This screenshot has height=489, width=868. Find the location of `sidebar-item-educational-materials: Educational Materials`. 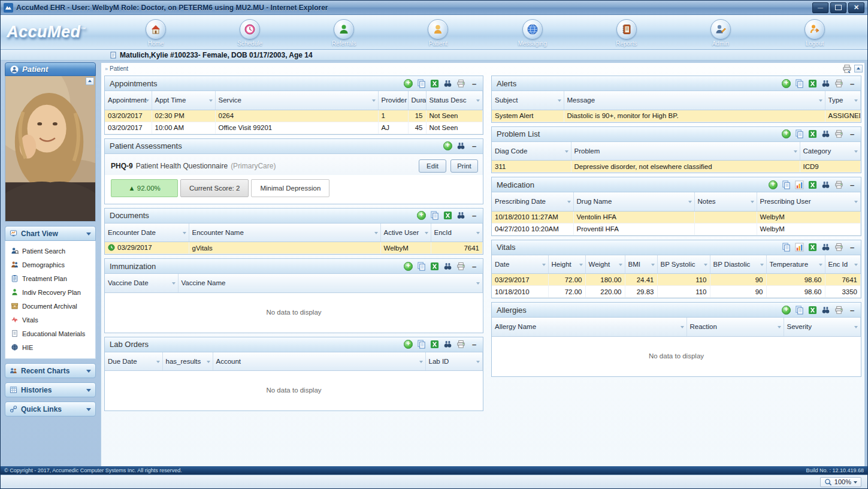

sidebar-item-educational-materials: Educational Materials is located at coordinates (50, 333).